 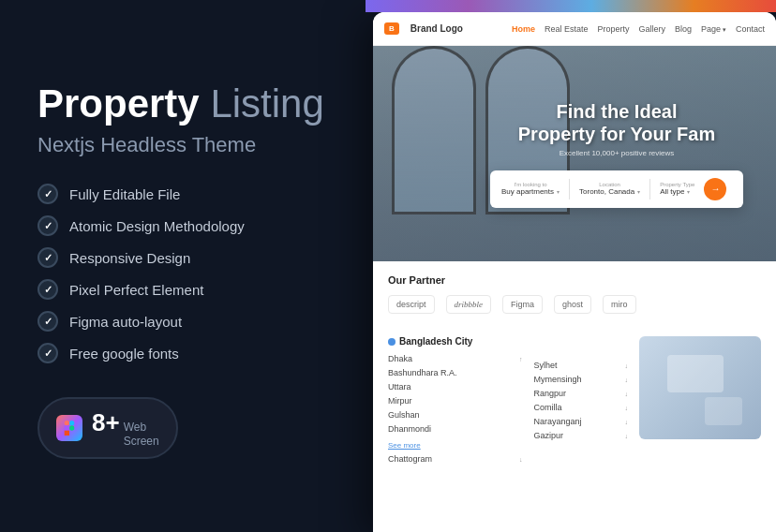 What do you see at coordinates (581, 379) in the screenshot?
I see `city-item: Mymensingh↓` at bounding box center [581, 379].